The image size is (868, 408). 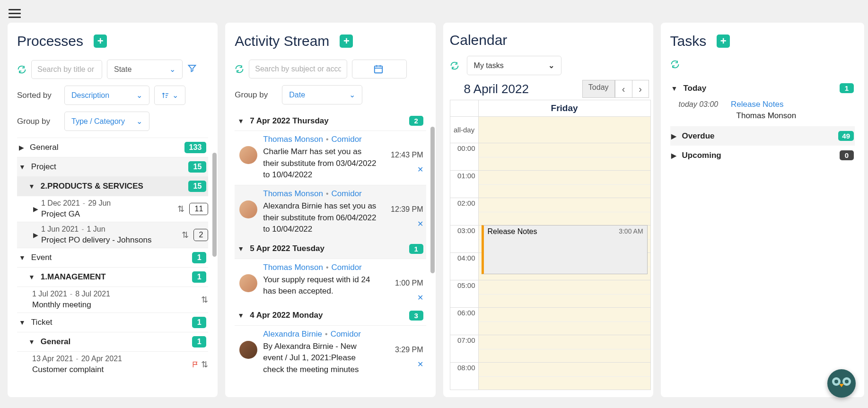 I want to click on calendar-event: Release Notes3:00 AM, so click(x=565, y=250).